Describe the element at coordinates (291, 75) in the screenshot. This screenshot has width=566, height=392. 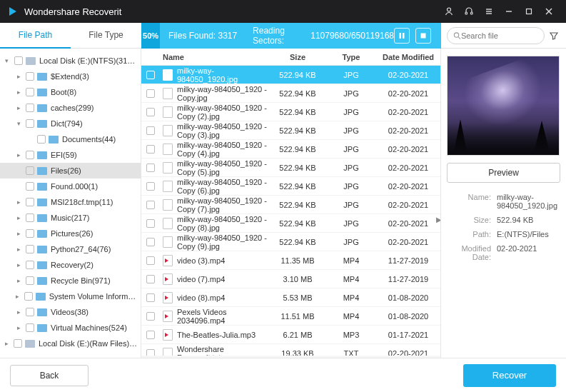
I see `file-row: milky-way-984050_1920.jpg522.94 KBJPG02-…` at that location.